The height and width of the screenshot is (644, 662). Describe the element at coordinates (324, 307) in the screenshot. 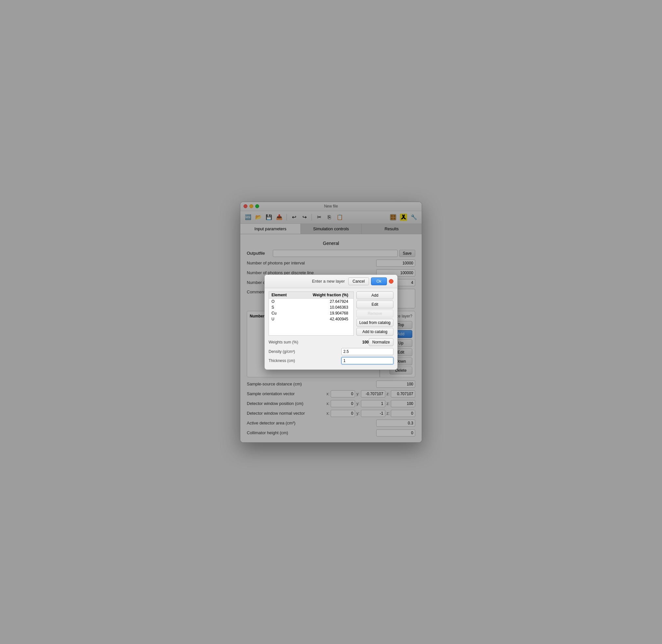

I see `weight-1: 10.046363` at that location.